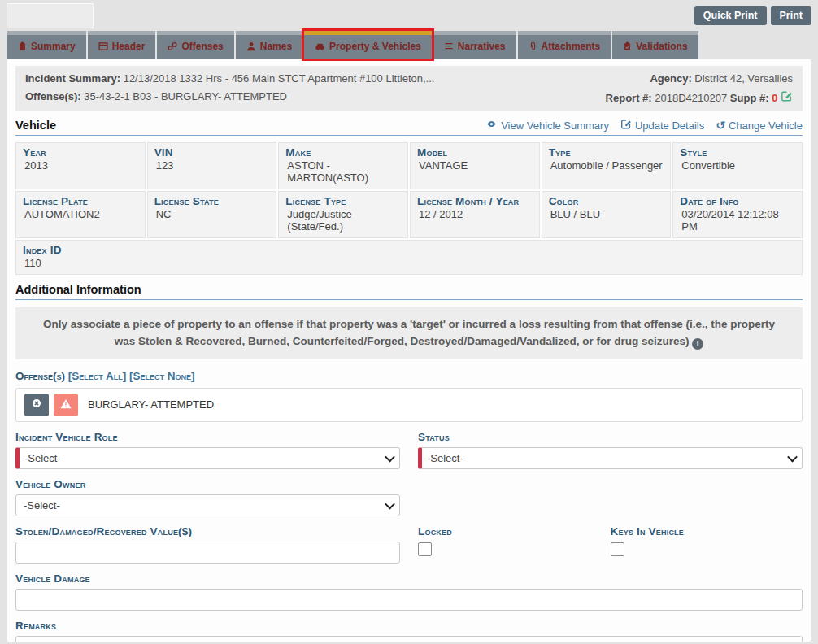 The image size is (818, 644). What do you see at coordinates (409, 166) in the screenshot?
I see `vehicle-row-1: Year2013 VIN123 MakeASTON - MARTON(ASTO)…` at bounding box center [409, 166].